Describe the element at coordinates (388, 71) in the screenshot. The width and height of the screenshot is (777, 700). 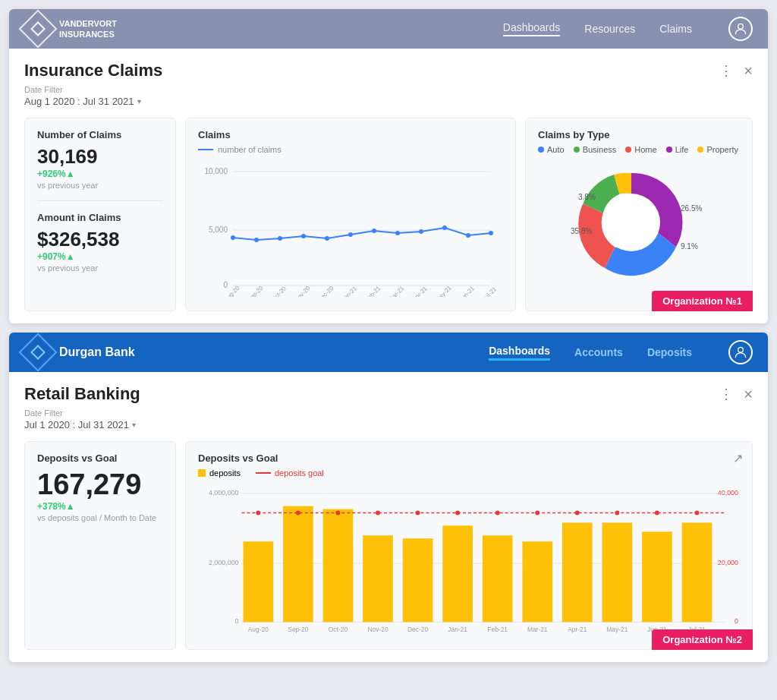
I see `org1-title-row: Insurance Claims ⋮ ×` at that location.